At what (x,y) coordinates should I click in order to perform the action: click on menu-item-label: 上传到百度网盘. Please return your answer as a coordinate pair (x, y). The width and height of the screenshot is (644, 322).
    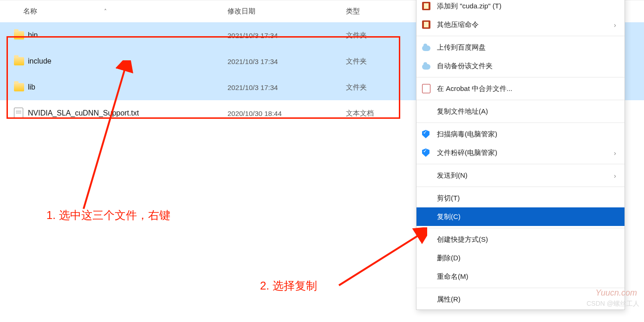
    Looking at the image, I should click on (527, 47).